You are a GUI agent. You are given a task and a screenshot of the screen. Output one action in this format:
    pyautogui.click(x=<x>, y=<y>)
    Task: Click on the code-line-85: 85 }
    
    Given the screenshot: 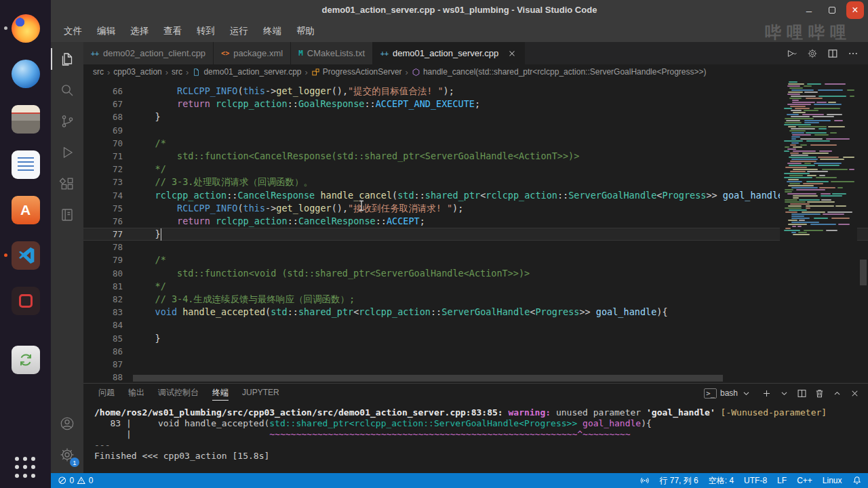 What is the action you would take?
    pyautogui.click(x=476, y=339)
    